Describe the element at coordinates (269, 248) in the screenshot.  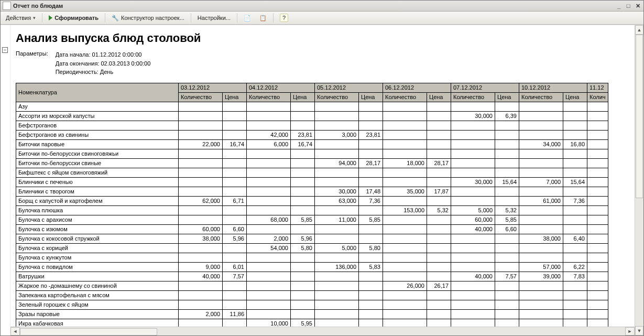
I see `cell-qty: 54,000` at that location.